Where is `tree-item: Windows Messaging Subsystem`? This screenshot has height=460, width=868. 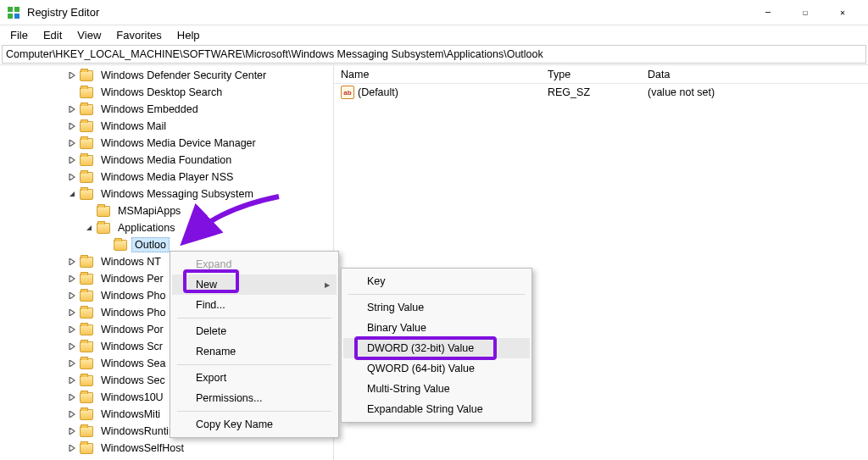
tree-item: Windows Messaging Subsystem is located at coordinates (166, 194).